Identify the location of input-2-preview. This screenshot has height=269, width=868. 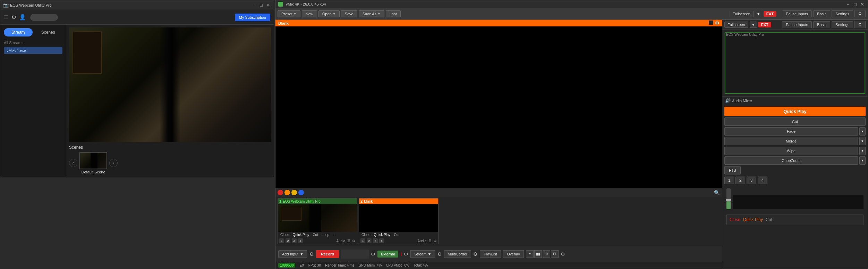
(399, 218).